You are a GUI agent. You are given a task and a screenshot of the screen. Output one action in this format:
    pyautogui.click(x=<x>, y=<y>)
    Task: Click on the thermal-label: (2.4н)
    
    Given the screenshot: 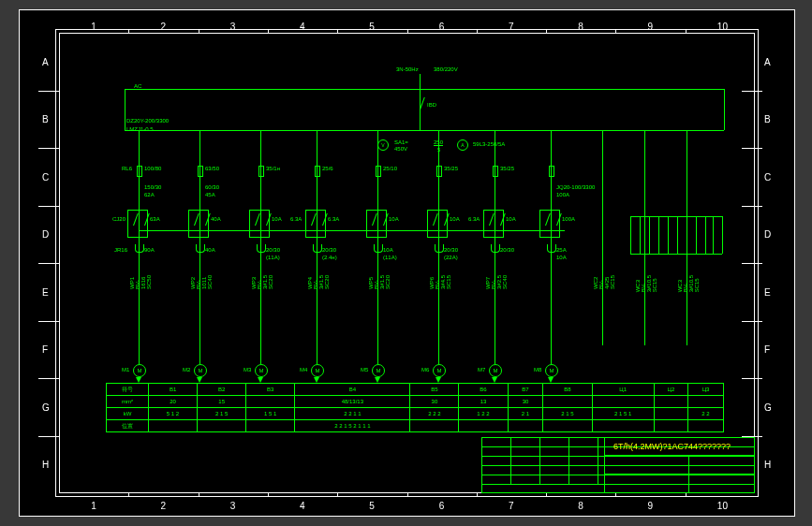 What is the action you would take?
    pyautogui.click(x=330, y=257)
    